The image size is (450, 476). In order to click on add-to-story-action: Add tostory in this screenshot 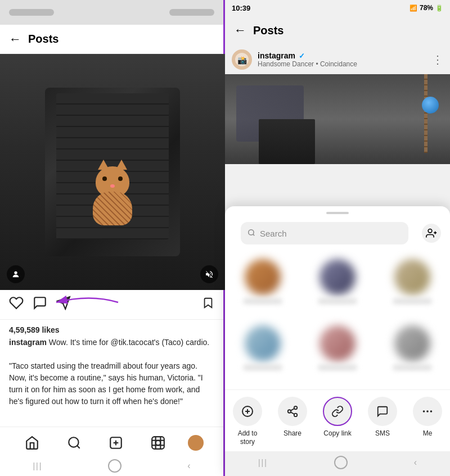, I will do `click(248, 421)`.